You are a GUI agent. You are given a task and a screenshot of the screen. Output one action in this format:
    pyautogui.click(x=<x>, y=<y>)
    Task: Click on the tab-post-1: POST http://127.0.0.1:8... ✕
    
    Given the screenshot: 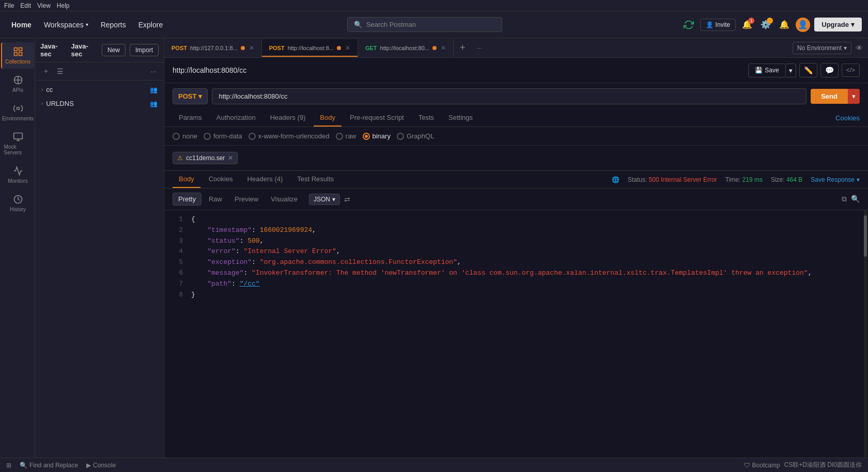 What is the action you would take?
    pyautogui.click(x=213, y=48)
    